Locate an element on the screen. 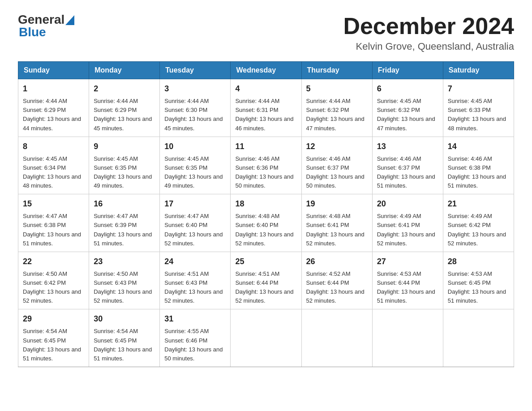 The height and width of the screenshot is (411, 532). day-number: 2 is located at coordinates (124, 89).